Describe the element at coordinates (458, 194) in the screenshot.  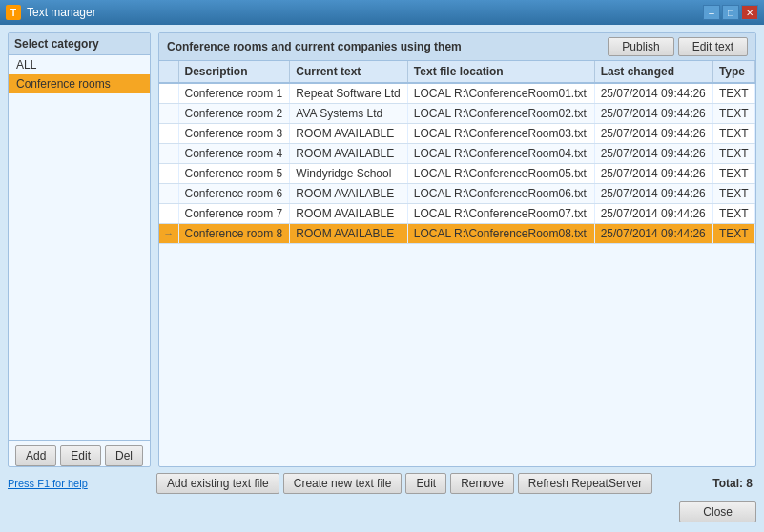
I see `table-row: Conference room 6ROOM AVAILABLELOCAL R:\…` at that location.